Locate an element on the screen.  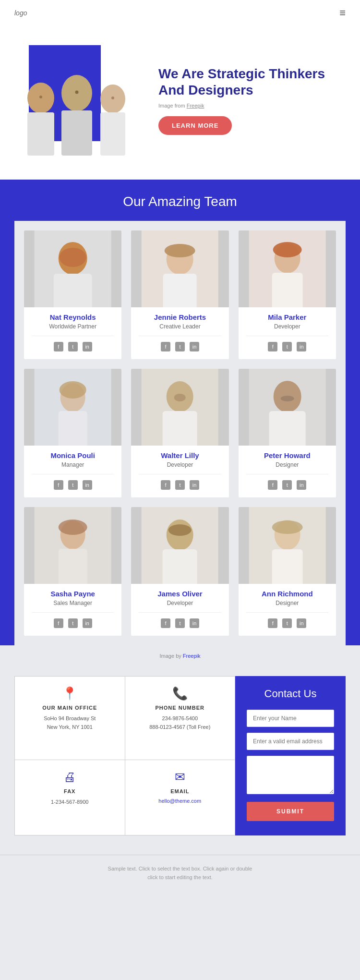
team-freepik-link: Freepik is located at coordinates (192, 656).